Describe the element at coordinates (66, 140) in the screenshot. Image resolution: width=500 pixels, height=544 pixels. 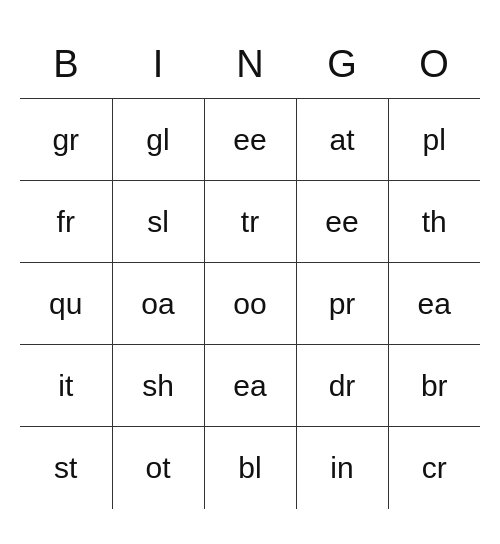
I see `cell-0-0: gr` at that location.